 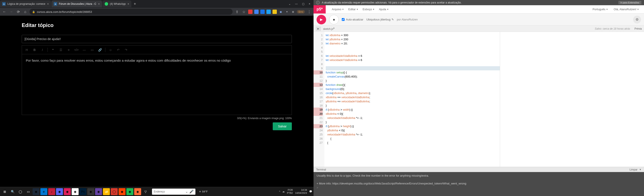 What do you see at coordinates (290, 191) in the screenshot?
I see `language-indicator: POR PTB2` at bounding box center [290, 191].